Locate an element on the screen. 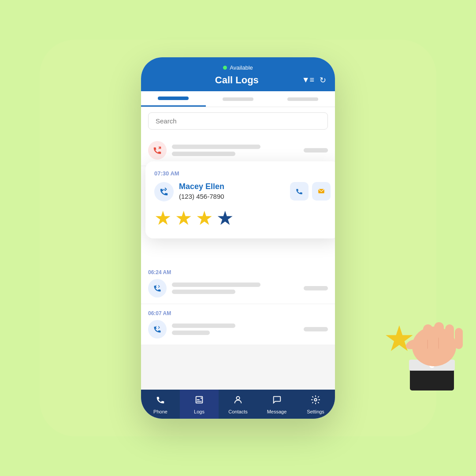 Image resolution: width=476 pixels, height=476 pixels. message-action-button is located at coordinates (321, 191).